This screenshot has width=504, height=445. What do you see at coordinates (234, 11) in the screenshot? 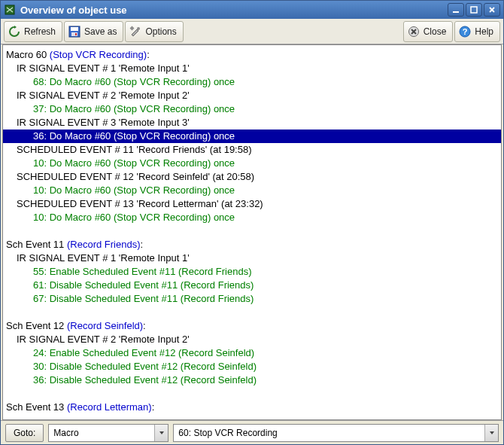
I see `window-title: Overview of object use` at bounding box center [234, 11].